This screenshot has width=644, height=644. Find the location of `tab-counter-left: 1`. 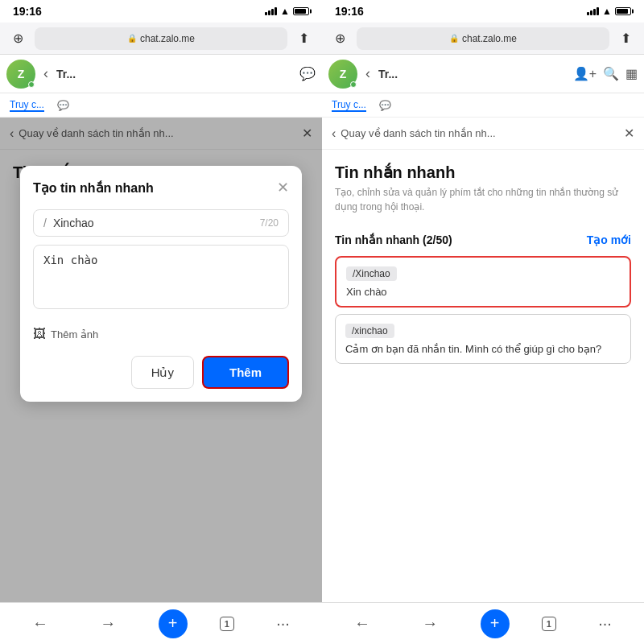

tab-counter-left: 1 is located at coordinates (227, 624).